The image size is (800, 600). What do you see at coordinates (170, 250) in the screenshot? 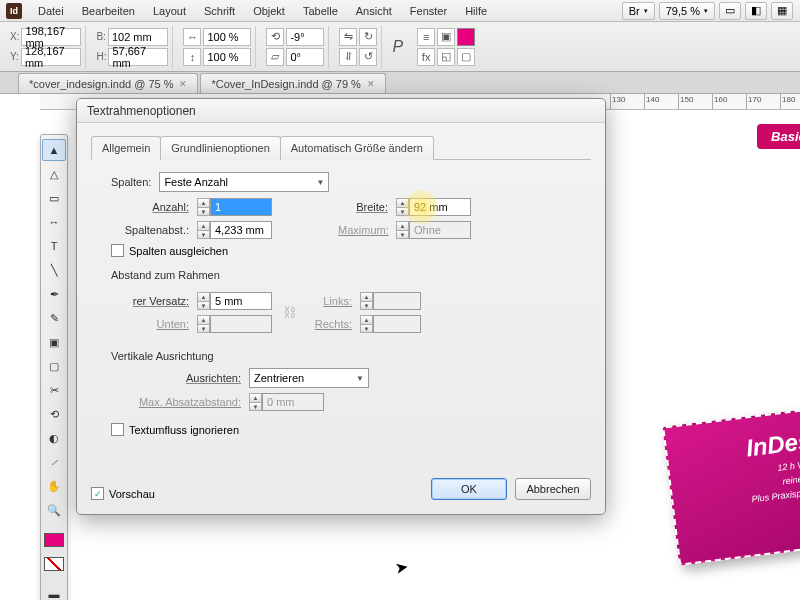
I see `balance-checkbox: Spalten ausgleichen` at bounding box center [170, 250].